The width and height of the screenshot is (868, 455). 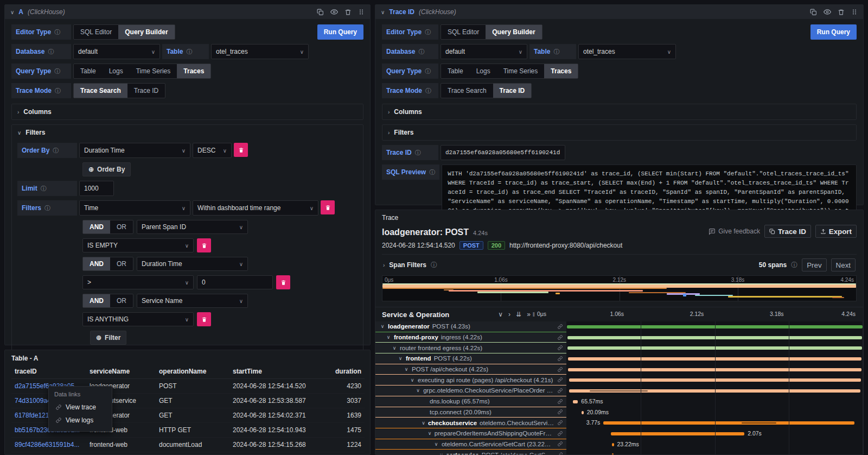 What do you see at coordinates (620, 452) in the screenshot?
I see `span-row: ∨cartservicePOST /oteldemo.CartService/G…` at bounding box center [620, 452].